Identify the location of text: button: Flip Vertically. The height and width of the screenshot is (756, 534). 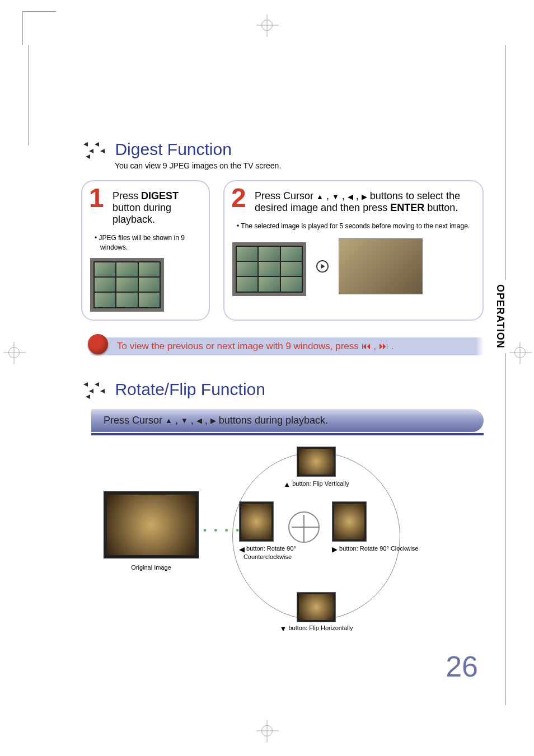
(320, 483).